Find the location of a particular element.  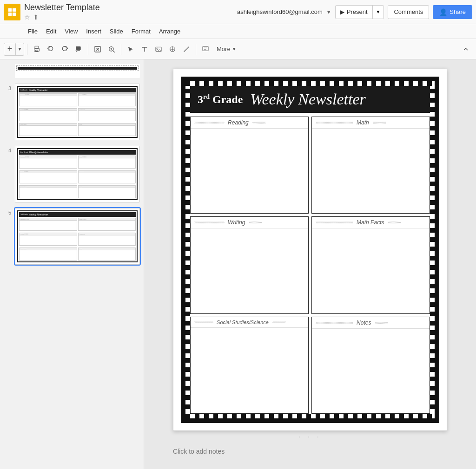

slide-thumb-5: 3rd Grade Weekly Newsletter Reading ≪≪≪ … is located at coordinates (77, 236).